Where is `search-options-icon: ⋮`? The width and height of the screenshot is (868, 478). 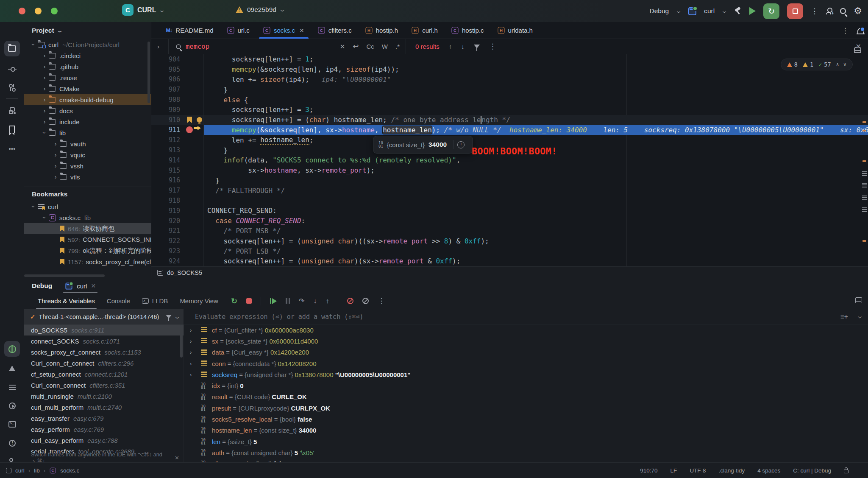 search-options-icon: ⋮ is located at coordinates (492, 47).